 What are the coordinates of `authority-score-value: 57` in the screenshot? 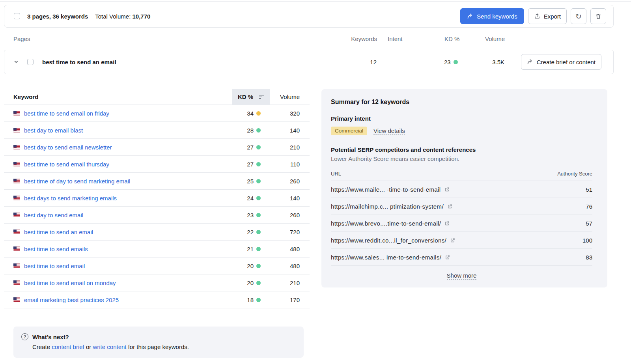 It's located at (589, 223).